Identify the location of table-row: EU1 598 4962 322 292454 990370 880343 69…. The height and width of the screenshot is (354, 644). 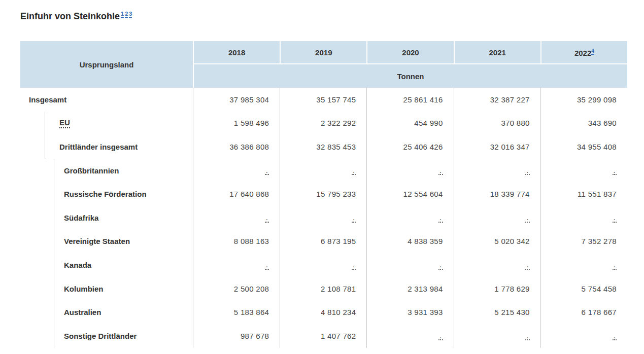
(324, 124).